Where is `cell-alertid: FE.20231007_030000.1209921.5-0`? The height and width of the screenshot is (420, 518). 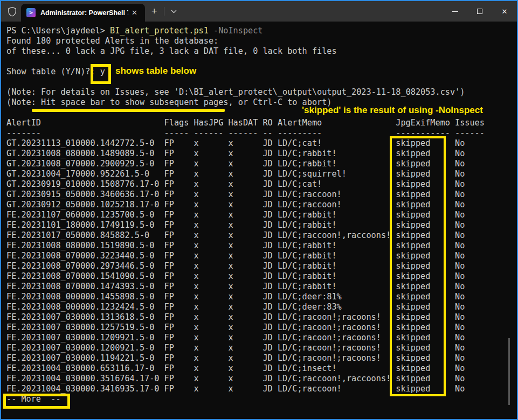 cell-alertid: FE.20231007_030000.1209921.5-0 is located at coordinates (85, 338).